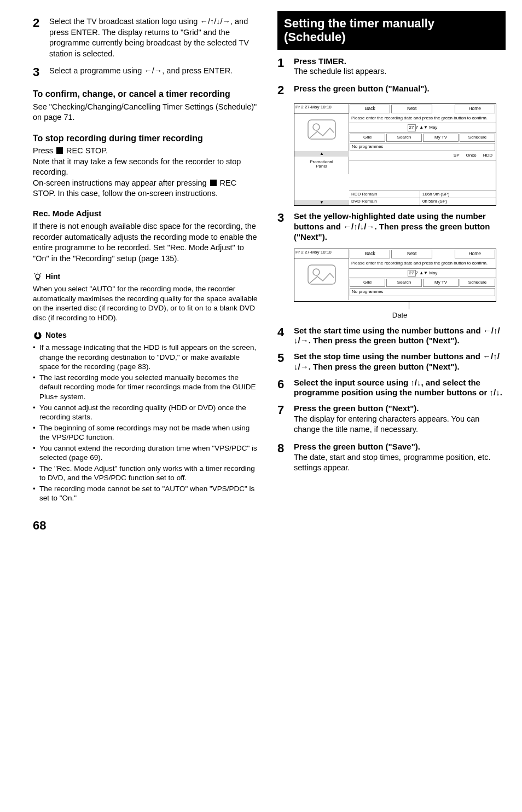 Image resolution: width=522 pixels, height=812 pixels. I want to click on step-3-head: Set the yellow-highlighted date using th…, so click(399, 227).